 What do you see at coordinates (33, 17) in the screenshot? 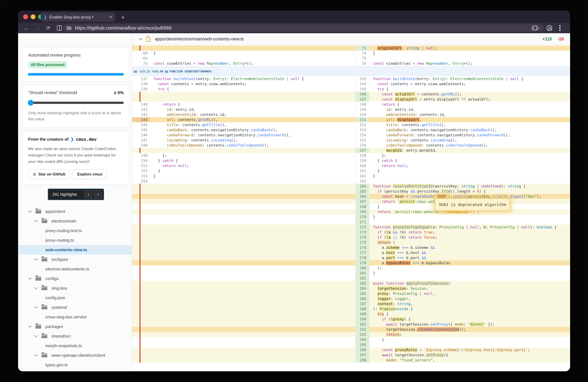
I see `minimize-window-button` at bounding box center [33, 17].